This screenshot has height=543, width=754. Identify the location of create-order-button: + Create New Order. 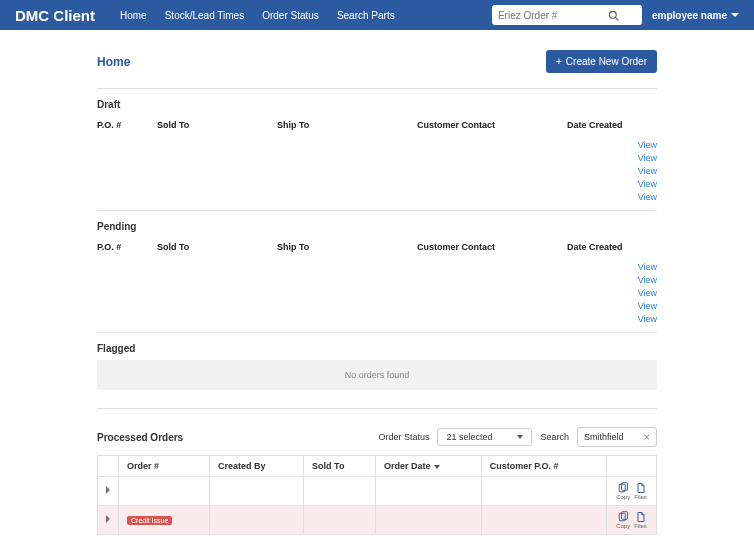
(602, 62).